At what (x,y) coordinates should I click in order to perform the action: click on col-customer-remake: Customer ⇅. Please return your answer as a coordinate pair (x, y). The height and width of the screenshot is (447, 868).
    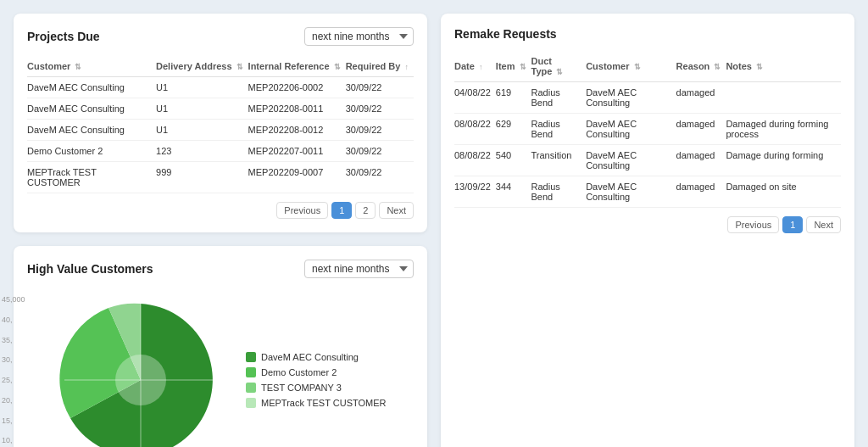
    Looking at the image, I should click on (631, 66).